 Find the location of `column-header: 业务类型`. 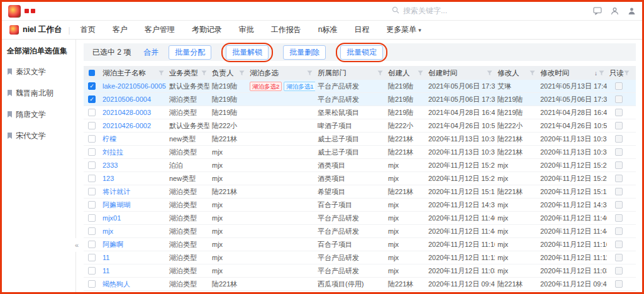

column-header: 业务类型 is located at coordinates (188, 73).